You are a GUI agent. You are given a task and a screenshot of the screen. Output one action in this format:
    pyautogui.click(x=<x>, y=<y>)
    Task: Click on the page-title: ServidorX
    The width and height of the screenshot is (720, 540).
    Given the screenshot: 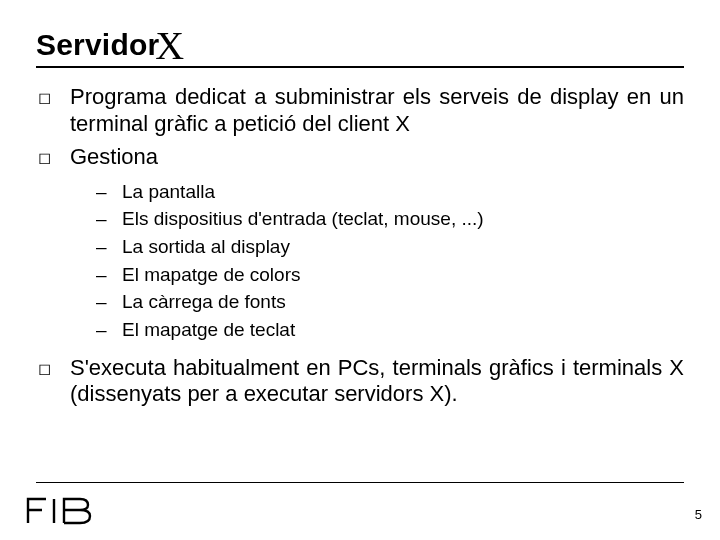 What is the action you would take?
    pyautogui.click(x=360, y=46)
    